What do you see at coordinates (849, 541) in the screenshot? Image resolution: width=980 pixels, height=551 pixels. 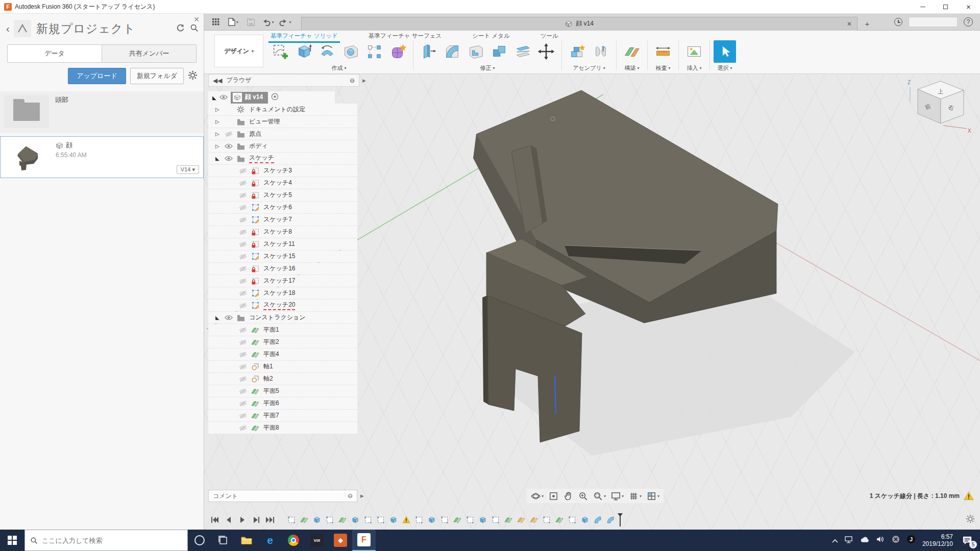 I see `tray-display-icon` at bounding box center [849, 541].